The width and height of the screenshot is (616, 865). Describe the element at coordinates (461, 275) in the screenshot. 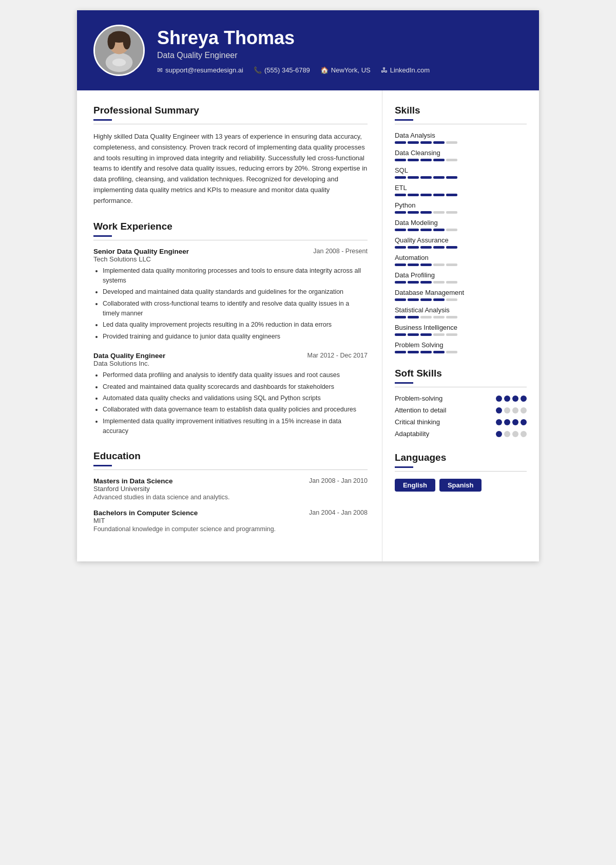

I see `skill-name: Data Profiling` at that location.